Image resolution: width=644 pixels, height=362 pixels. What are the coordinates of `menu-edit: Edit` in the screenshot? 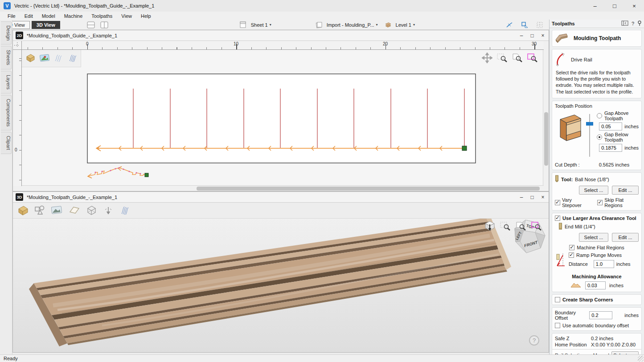 It's located at (29, 16).